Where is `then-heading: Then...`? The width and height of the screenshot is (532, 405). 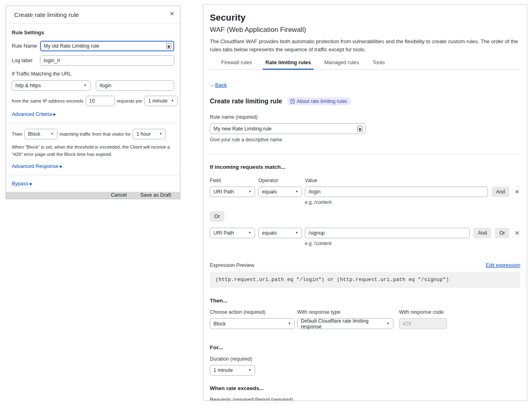
then-heading: Then... is located at coordinates (365, 300).